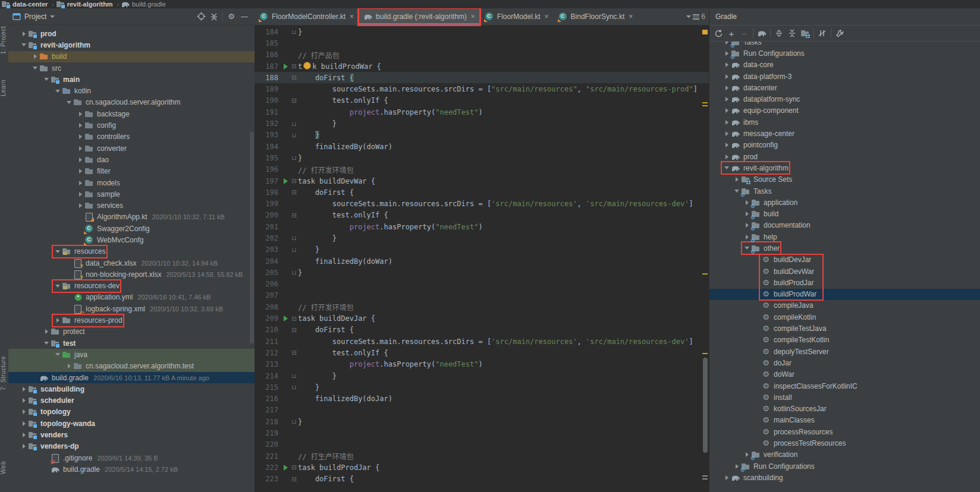  I want to click on tree-row: ⚙Run Configurations, so click(844, 53).